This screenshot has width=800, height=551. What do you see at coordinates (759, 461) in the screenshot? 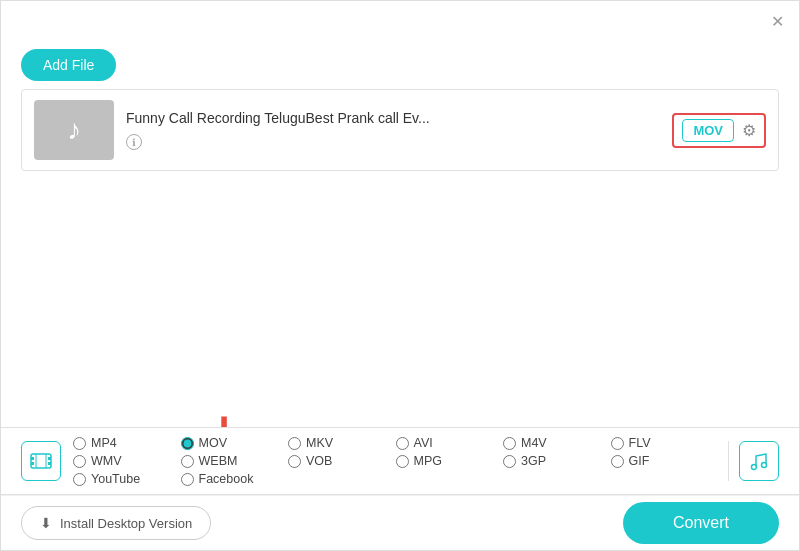
I see `audio-format-icon` at bounding box center [759, 461].